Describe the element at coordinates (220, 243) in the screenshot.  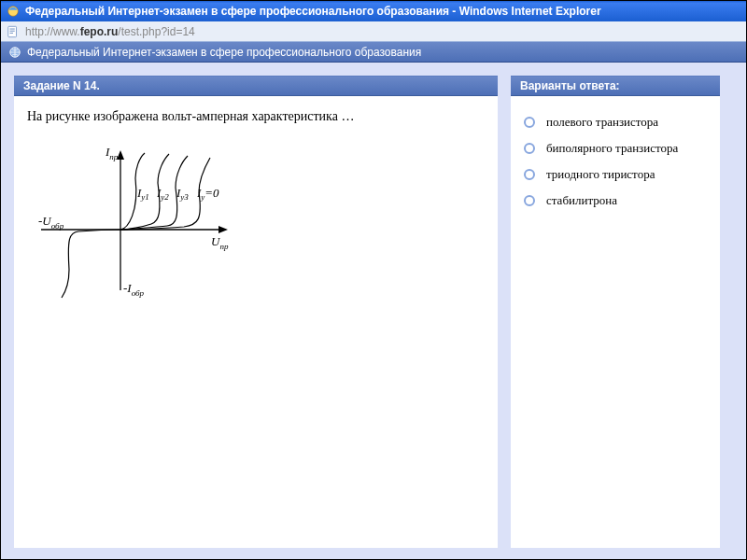
I see `svg-text: Uпр` at that location.